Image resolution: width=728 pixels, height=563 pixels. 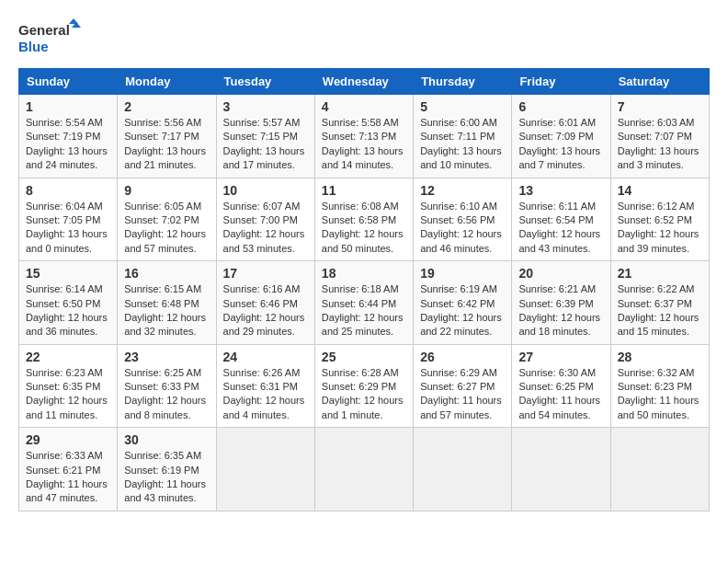 What do you see at coordinates (364, 304) in the screenshot?
I see `calendar-cell: 18Sunrise: 6:18 AM Sunset: 6:44 PM Dayli…` at bounding box center [364, 304].